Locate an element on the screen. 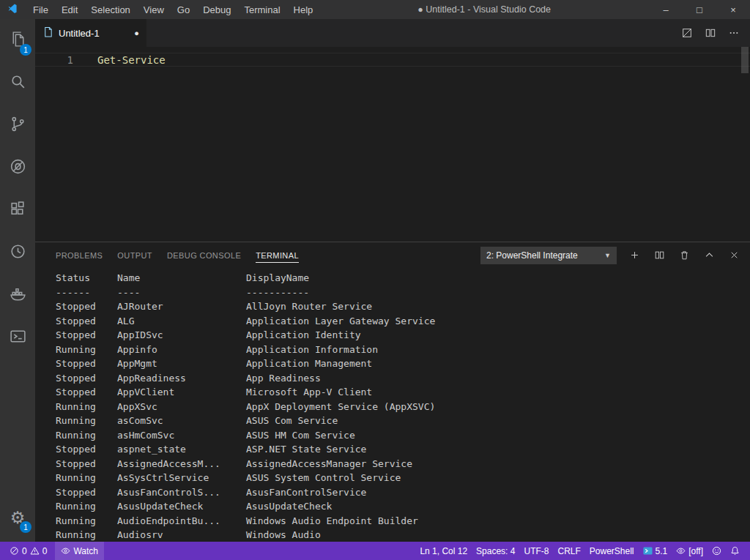  maximize-panel-icon is located at coordinates (709, 255).